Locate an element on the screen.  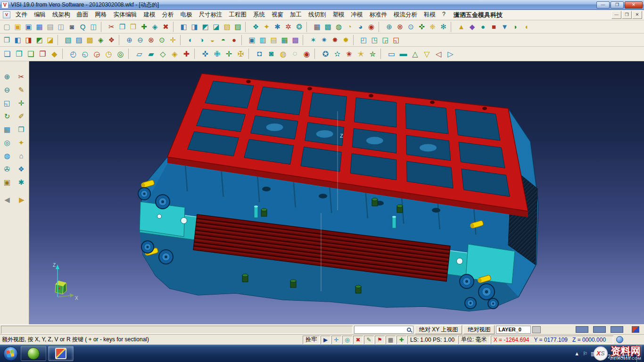
tool-icon: ▲ is located at coordinates (461, 26).